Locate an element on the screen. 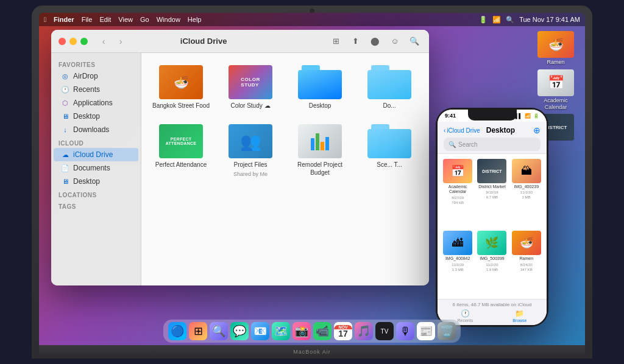  macbook-label: MacBook Air is located at coordinates (312, 352).